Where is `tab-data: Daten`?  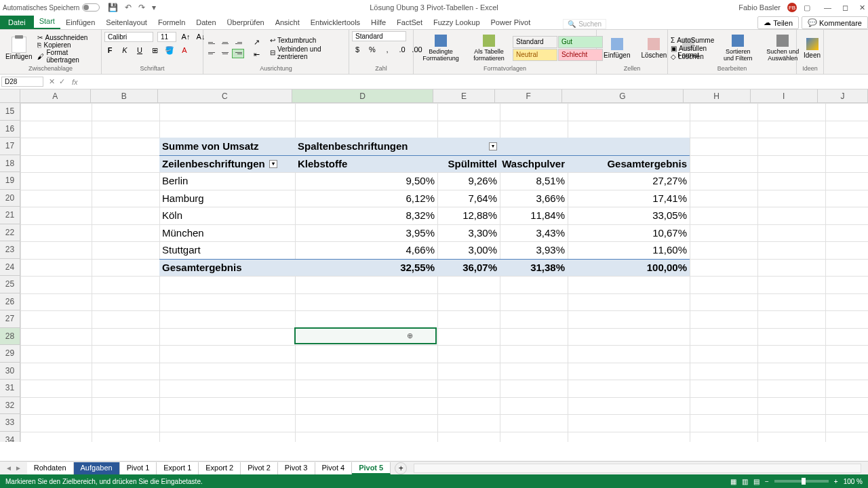 tab-data: Daten is located at coordinates (206, 22).